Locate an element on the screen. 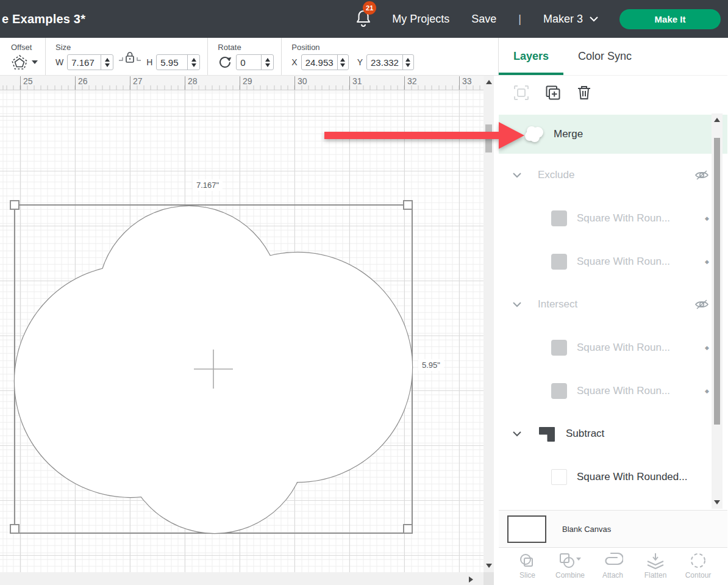 The image size is (728, 585). combine-icon is located at coordinates (570, 561).